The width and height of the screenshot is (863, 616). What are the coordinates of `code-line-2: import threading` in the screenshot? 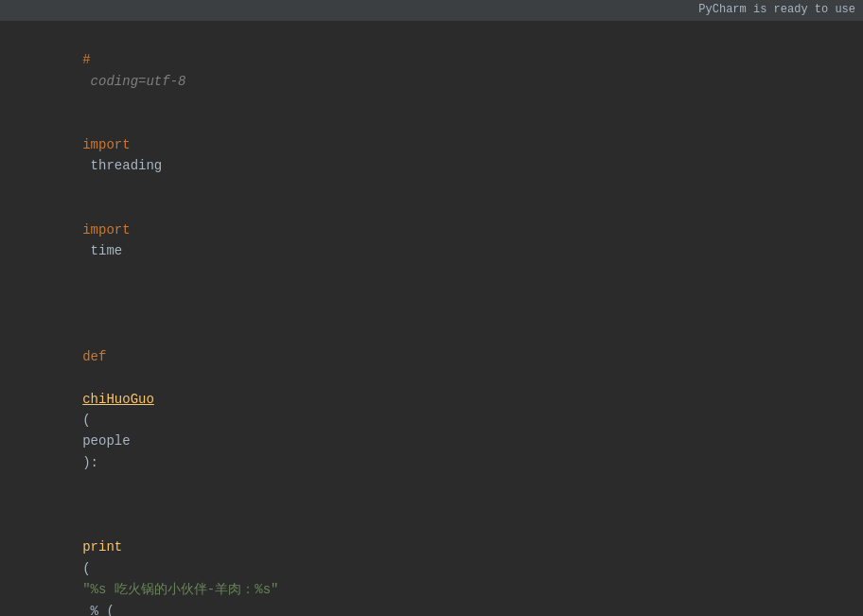 It's located at (439, 156).